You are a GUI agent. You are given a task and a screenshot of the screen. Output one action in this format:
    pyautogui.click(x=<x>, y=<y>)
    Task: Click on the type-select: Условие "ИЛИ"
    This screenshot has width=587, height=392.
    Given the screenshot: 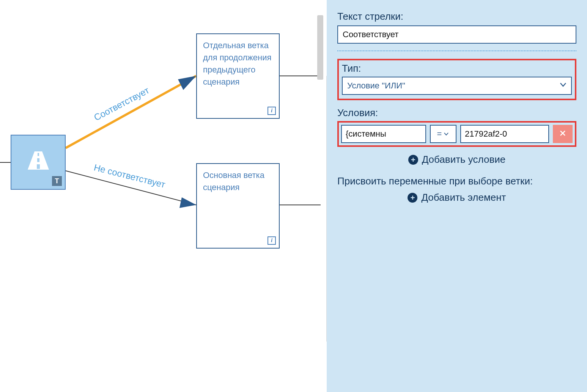 What is the action you would take?
    pyautogui.click(x=457, y=86)
    